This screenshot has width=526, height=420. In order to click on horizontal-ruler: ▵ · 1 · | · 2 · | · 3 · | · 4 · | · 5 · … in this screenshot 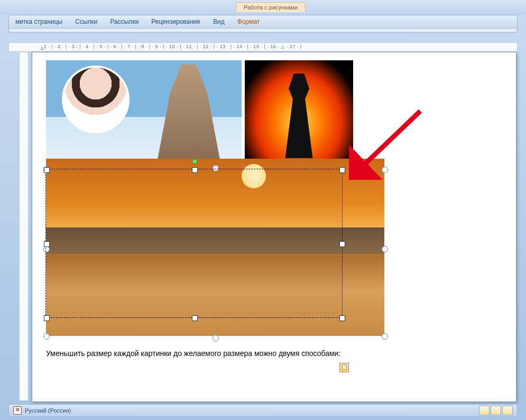, I will do `click(263, 47)`.